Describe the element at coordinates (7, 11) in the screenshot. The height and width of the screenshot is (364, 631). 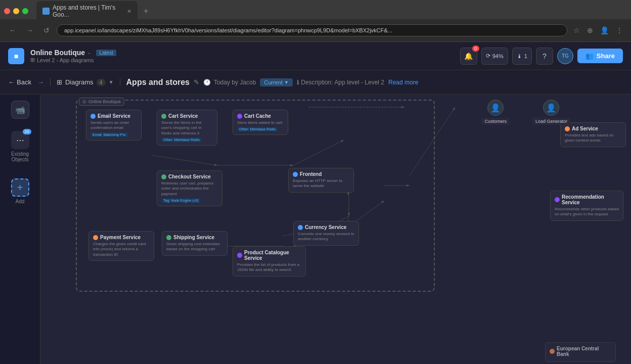
I see `close-button` at that location.